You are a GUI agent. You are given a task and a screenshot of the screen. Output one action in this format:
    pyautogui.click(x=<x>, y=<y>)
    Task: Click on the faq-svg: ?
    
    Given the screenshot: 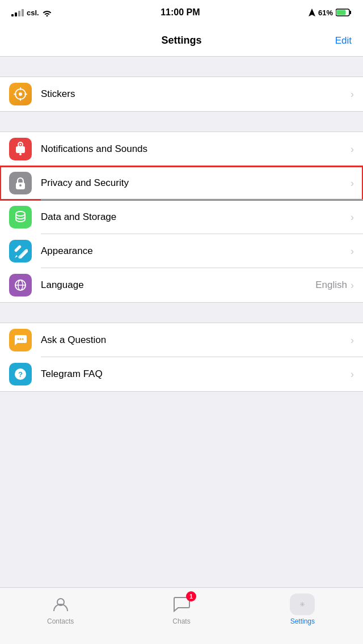 What is the action you would take?
    pyautogui.click(x=20, y=374)
    